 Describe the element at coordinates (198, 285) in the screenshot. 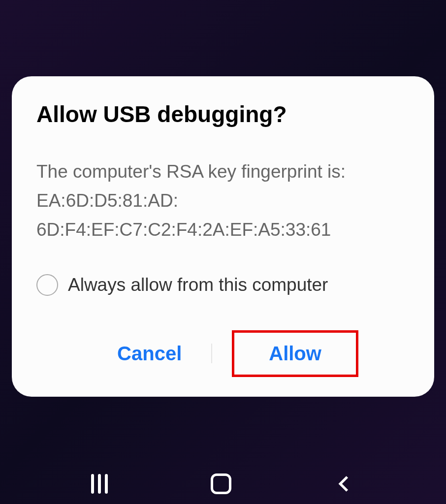

I see `checkbox-label: Always allow from this computer` at that location.